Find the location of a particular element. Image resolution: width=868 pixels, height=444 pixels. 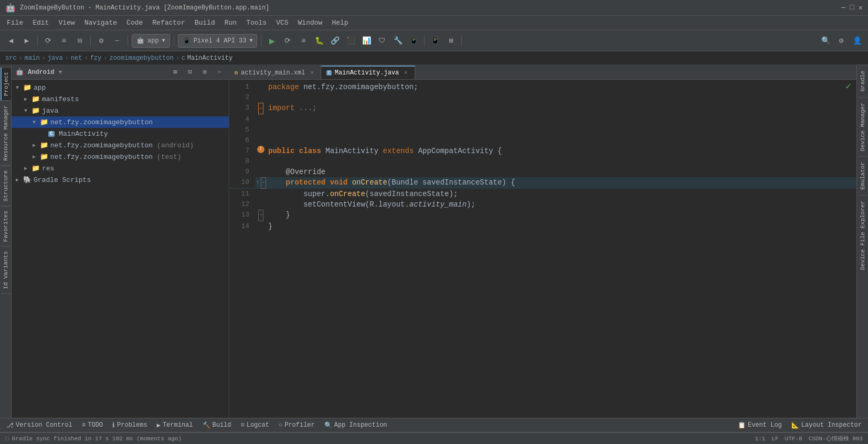

line-ending: LF is located at coordinates (775, 439).